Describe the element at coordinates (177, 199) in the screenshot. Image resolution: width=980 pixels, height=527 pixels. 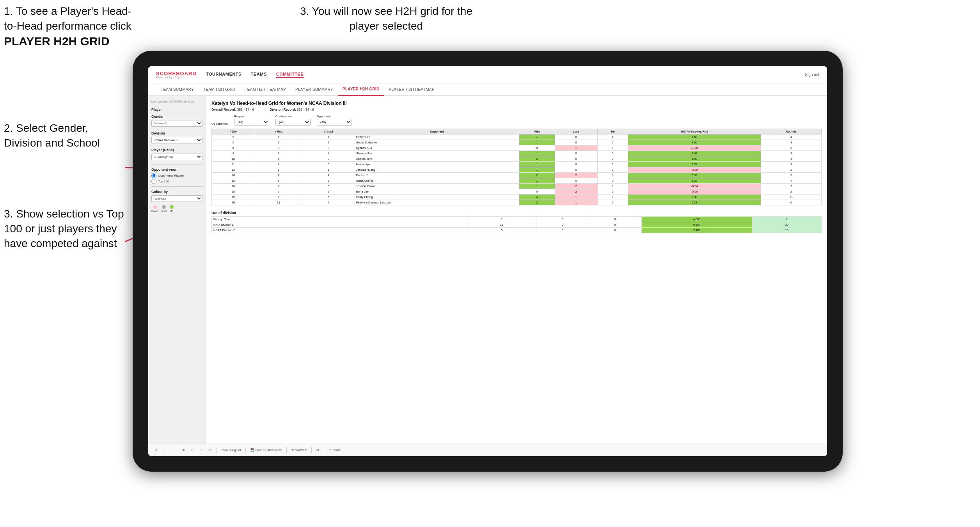
I see `sidebar-colour-by-select: Win/loss` at that location.